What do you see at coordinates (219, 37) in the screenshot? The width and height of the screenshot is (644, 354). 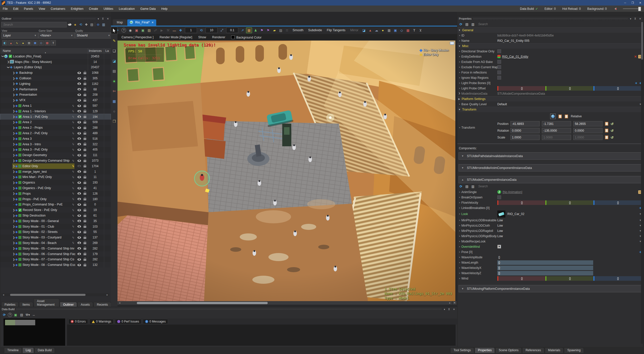 I see `renderer-menu: Renderer` at bounding box center [219, 37].